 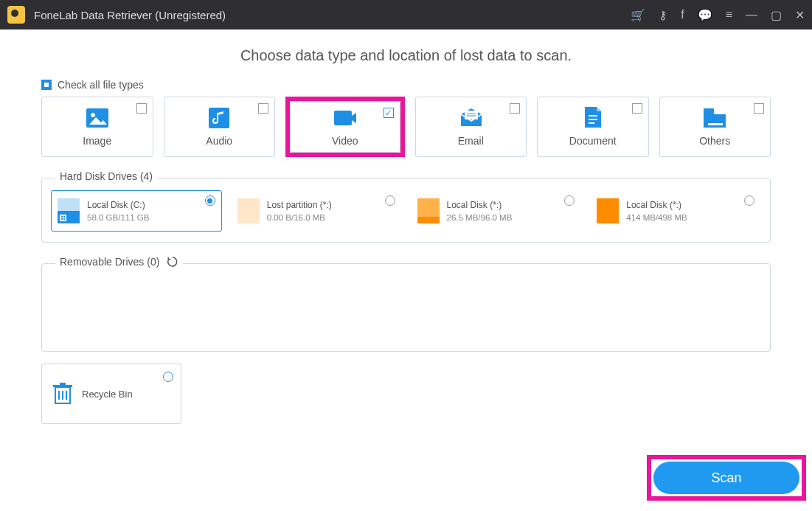 I want to click on type-label-others: Others, so click(x=715, y=141).